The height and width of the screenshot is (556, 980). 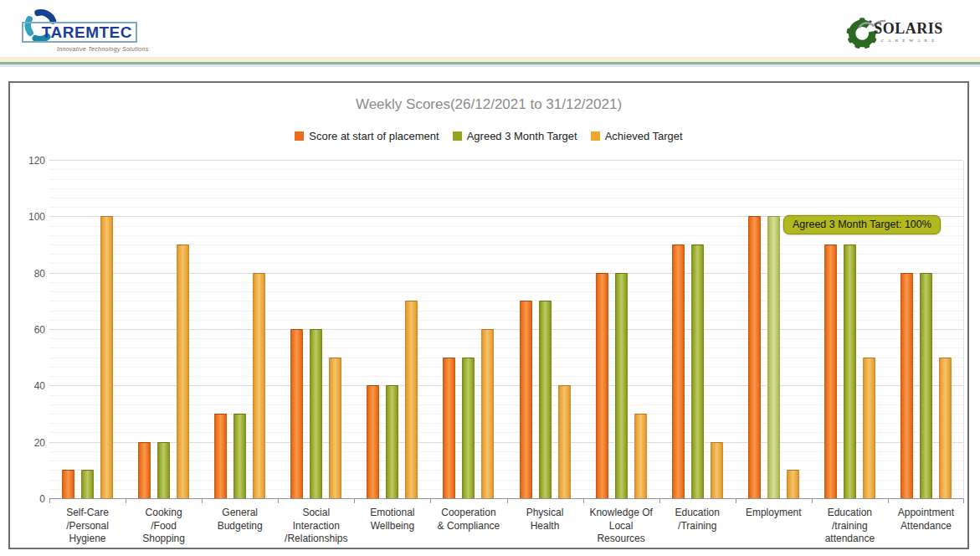 I want to click on bar-c1-s1, so click(x=164, y=471).